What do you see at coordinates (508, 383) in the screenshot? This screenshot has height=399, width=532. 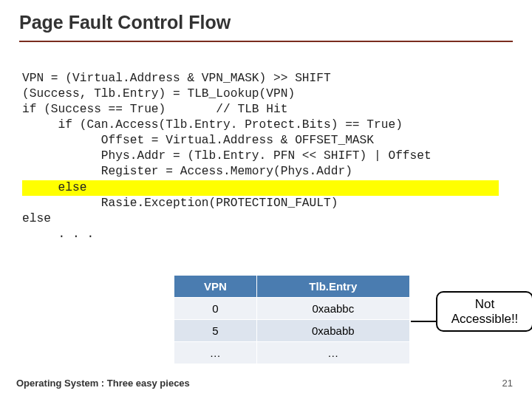 I see `page-number: 21` at bounding box center [508, 383].